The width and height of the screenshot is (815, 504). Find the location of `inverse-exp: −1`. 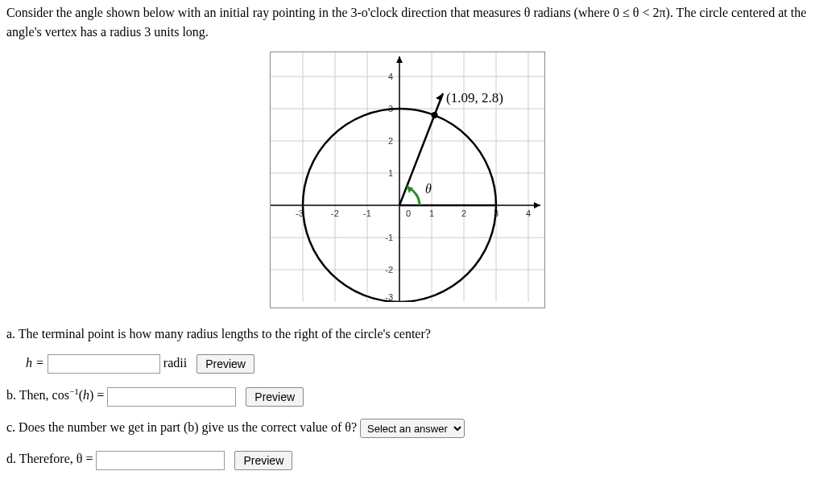

inverse-exp: −1 is located at coordinates (74, 391).